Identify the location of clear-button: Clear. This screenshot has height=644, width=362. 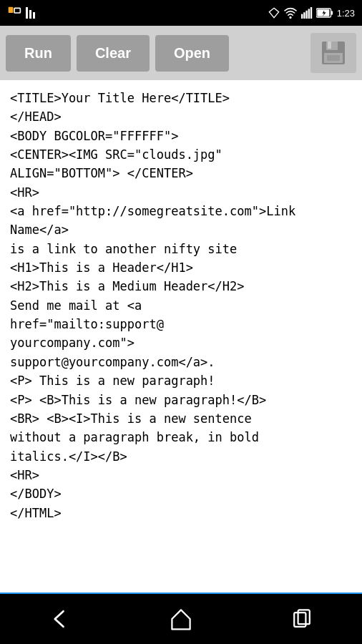
(113, 53).